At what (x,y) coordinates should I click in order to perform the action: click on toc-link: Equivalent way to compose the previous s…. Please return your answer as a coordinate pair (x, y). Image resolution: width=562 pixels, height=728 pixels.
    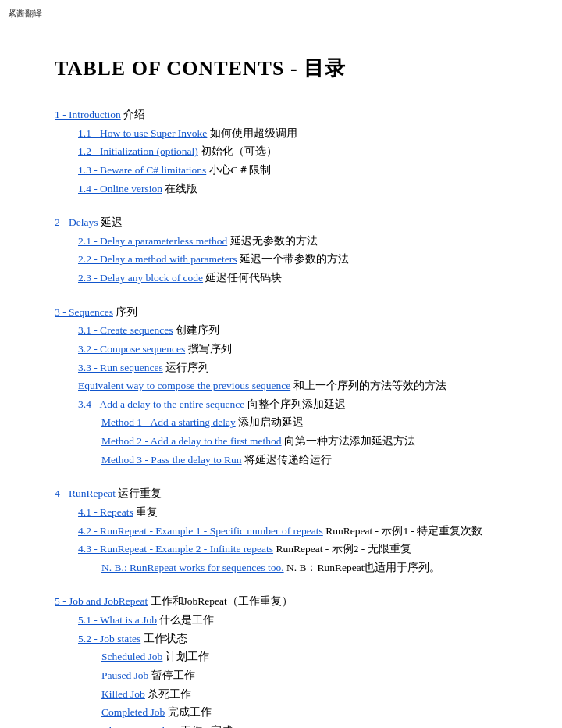
    Looking at the image, I should click on (184, 386).